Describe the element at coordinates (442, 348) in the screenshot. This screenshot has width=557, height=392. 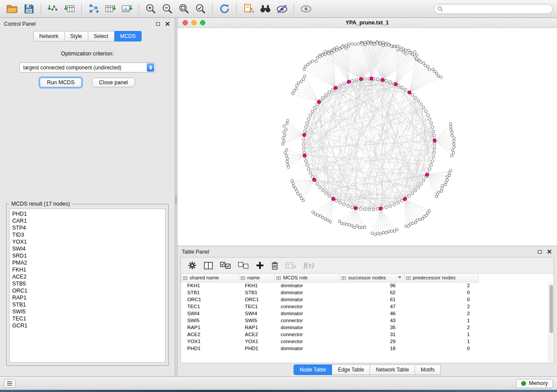
I see `table-cell: 0` at that location.